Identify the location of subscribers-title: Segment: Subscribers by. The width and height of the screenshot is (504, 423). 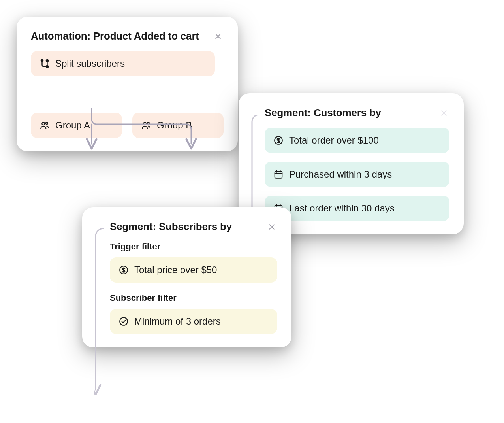
(171, 227).